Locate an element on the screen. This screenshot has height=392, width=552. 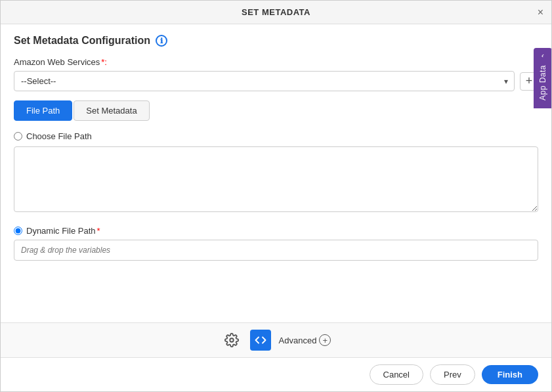
aws-label: Amazon Web Services*: is located at coordinates (276, 62).